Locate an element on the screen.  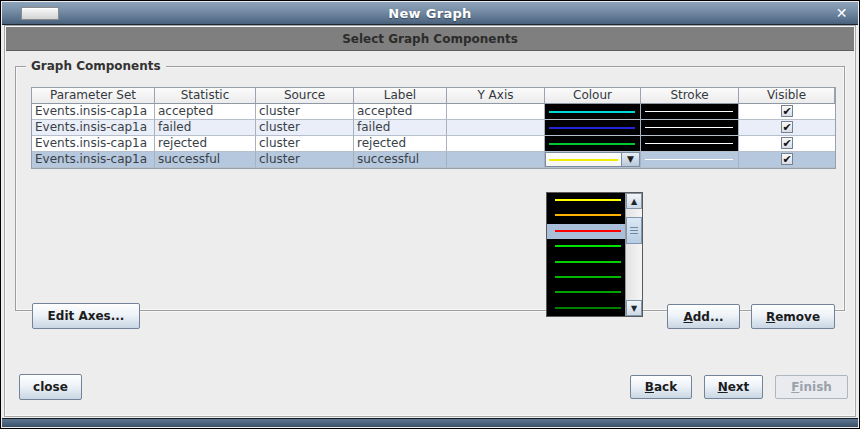
cell-statistic: rejected is located at coordinates (206, 144).